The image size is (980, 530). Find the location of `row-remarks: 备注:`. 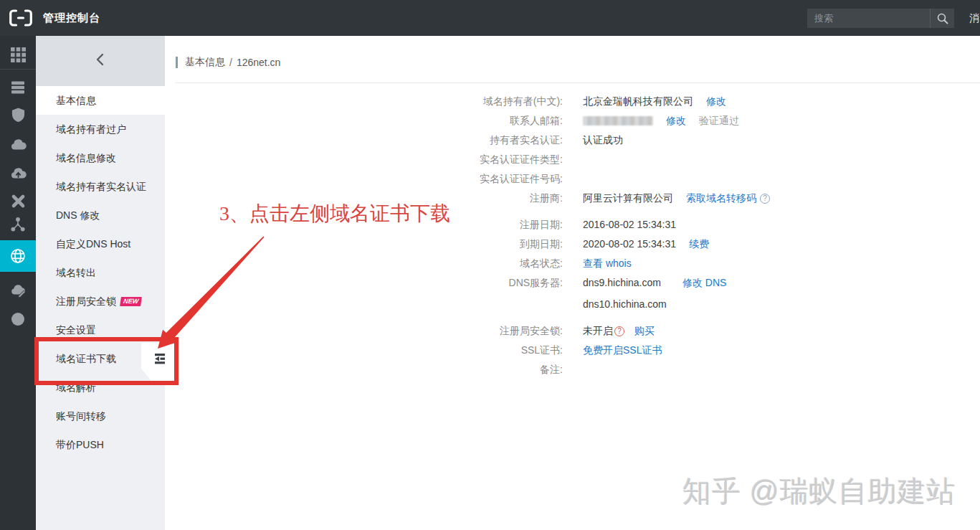

row-remarks: 备注: is located at coordinates (572, 370).